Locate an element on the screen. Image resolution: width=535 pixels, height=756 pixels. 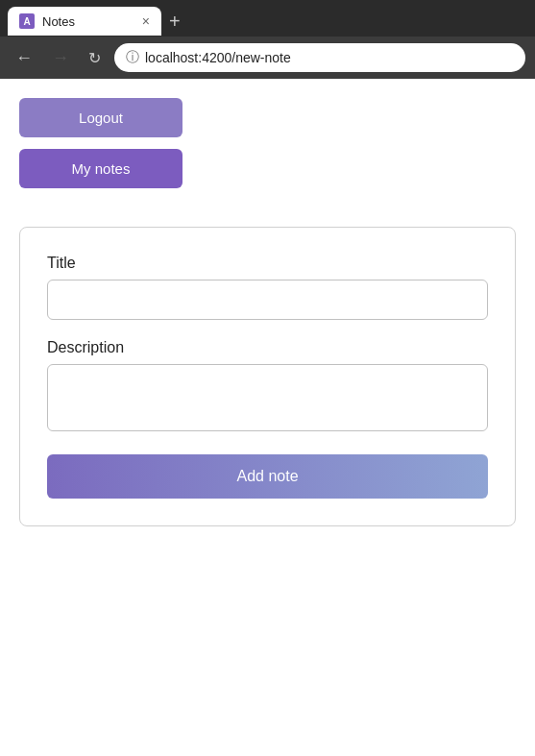
title-label: Title is located at coordinates (267, 263).